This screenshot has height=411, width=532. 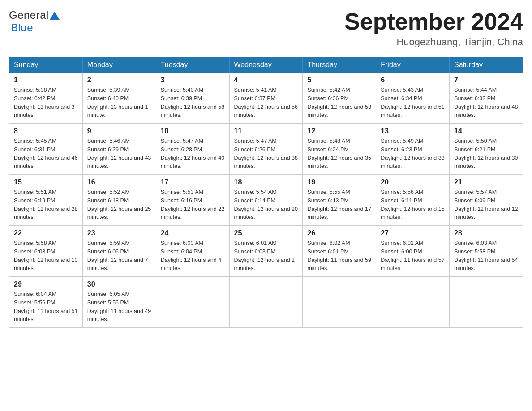 I want to click on week-row-4: 22 Sunrise: 5:58 AM Sunset: 6:08 PM Dayl…, so click(x=266, y=251).